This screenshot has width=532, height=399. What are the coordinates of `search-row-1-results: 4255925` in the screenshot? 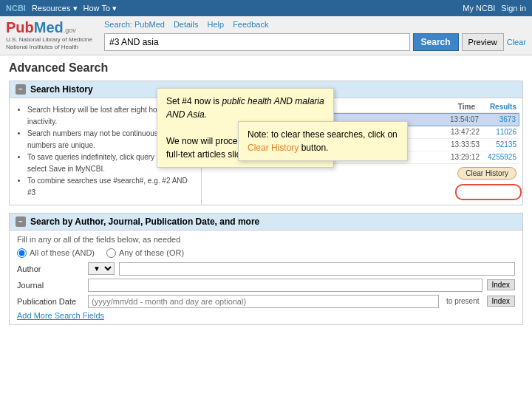 It's located at (498, 157).